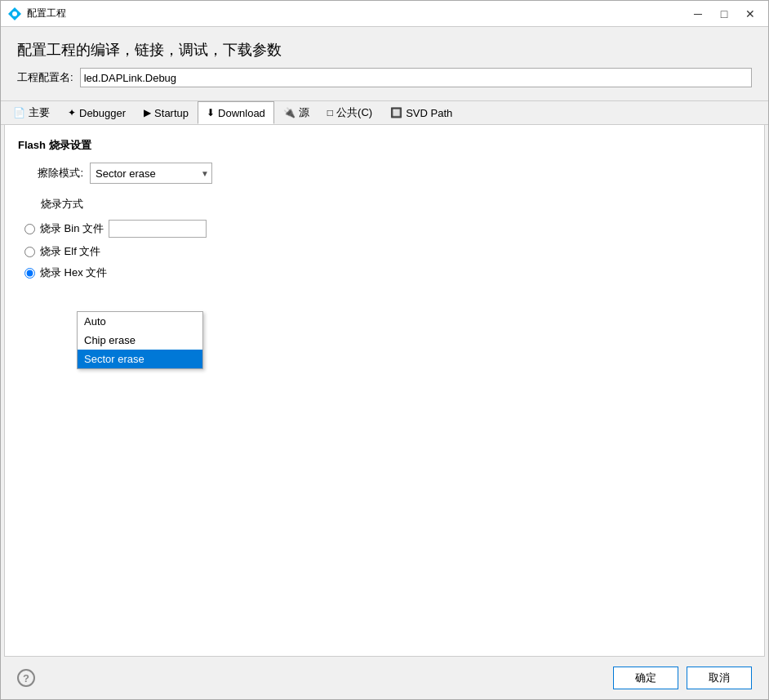 The image size is (769, 700). Describe the element at coordinates (51, 173) in the screenshot. I see `erase-mode-label: 擦除模式:` at that location.